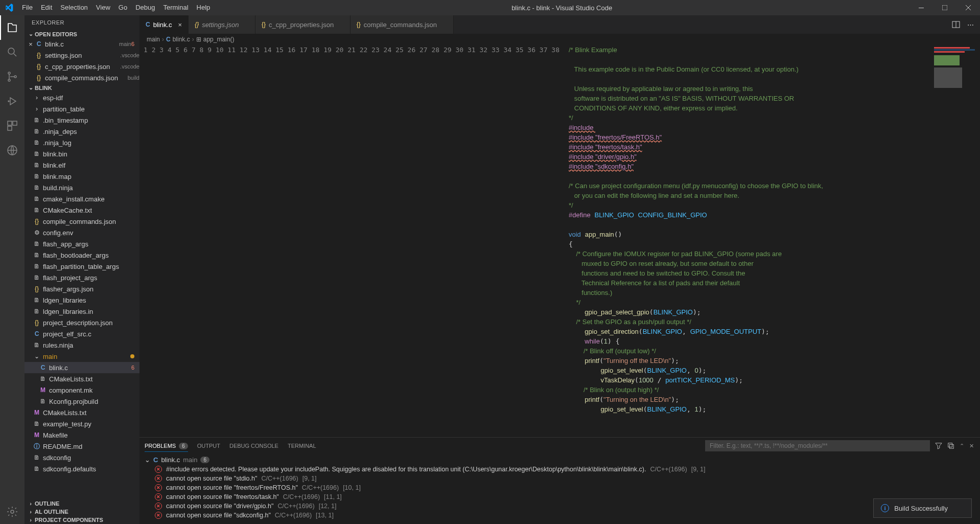 This screenshot has width=980, height=524. I want to click on file-row: 🗎ldgen_libraries.in, so click(82, 311).